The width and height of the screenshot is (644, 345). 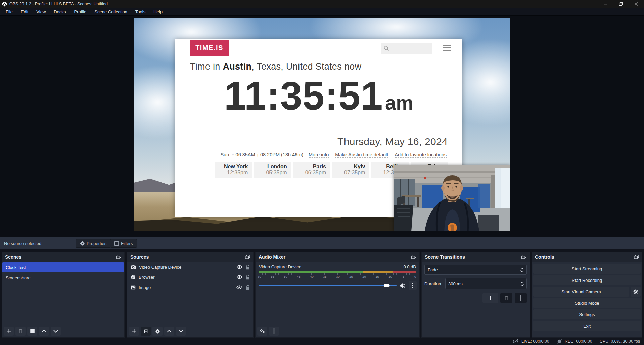 I want to click on dots-vertical-icon, so click(x=274, y=331).